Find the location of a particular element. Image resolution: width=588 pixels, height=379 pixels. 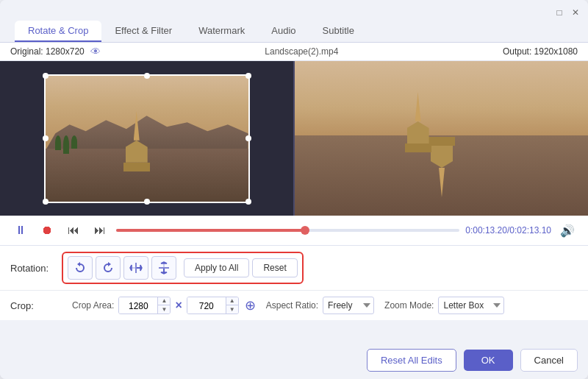

footer: Reset All Edits OK Cancel is located at coordinates (294, 361).